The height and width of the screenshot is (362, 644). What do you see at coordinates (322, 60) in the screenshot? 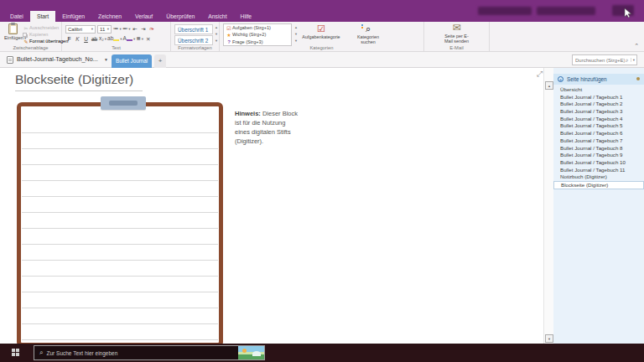
I see `notebook-nav-bar: Bullet-Journal-Tagebuch_No... ▼ Bullet J…` at bounding box center [322, 60].